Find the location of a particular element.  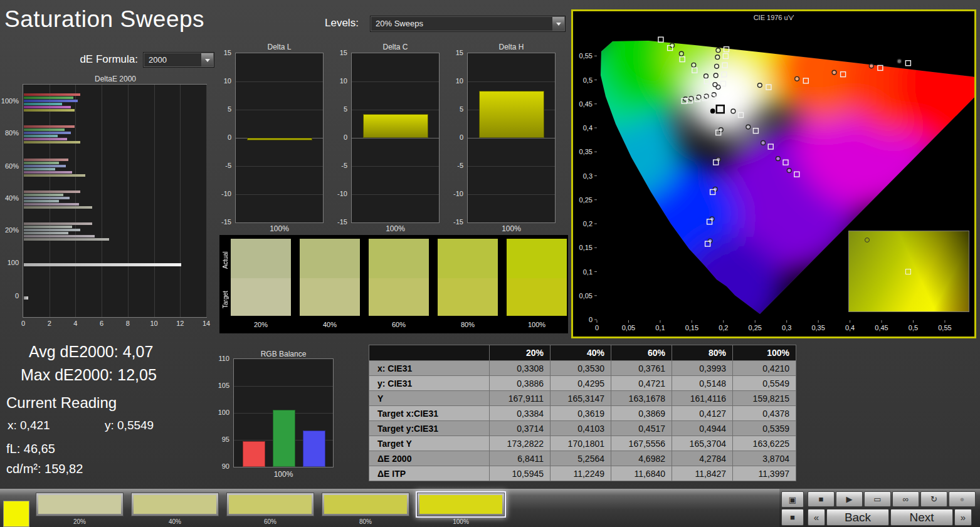

svg-text: 0,1 is located at coordinates (660, 328).